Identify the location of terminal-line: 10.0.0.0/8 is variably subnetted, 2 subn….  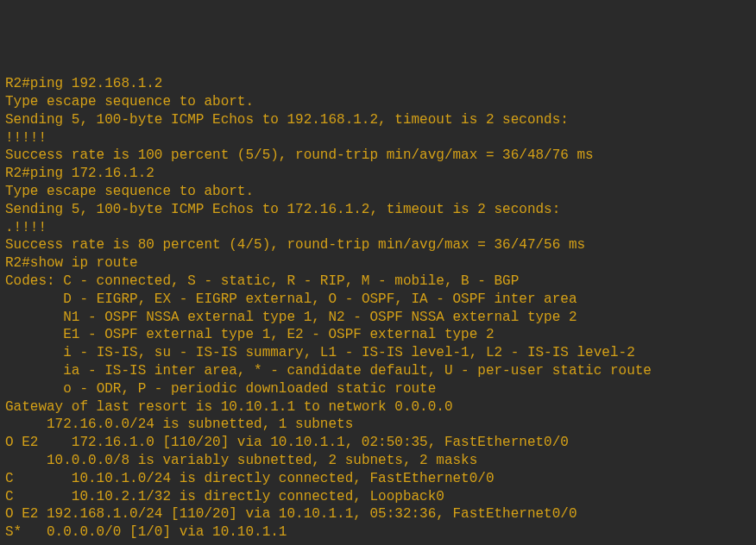
(378, 460).